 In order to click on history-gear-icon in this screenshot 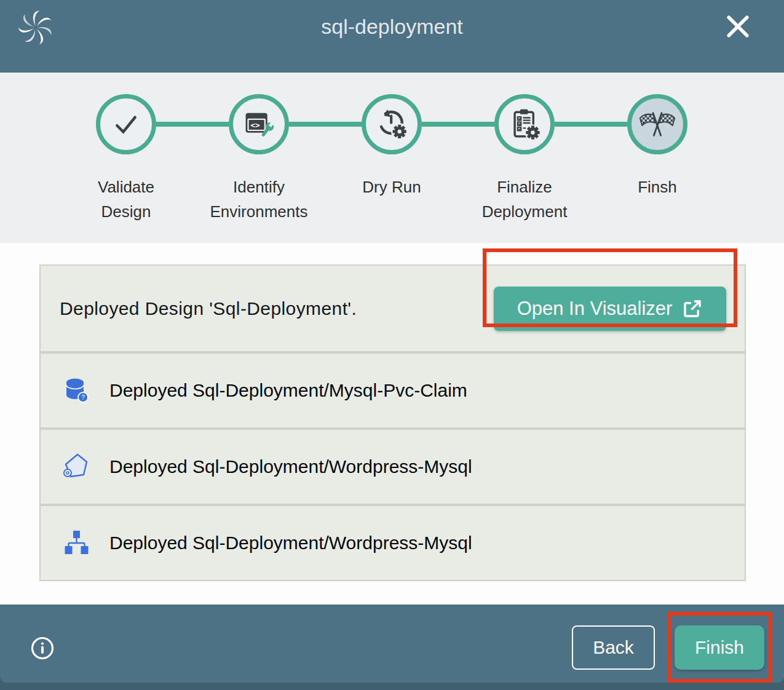, I will do `click(392, 124)`.